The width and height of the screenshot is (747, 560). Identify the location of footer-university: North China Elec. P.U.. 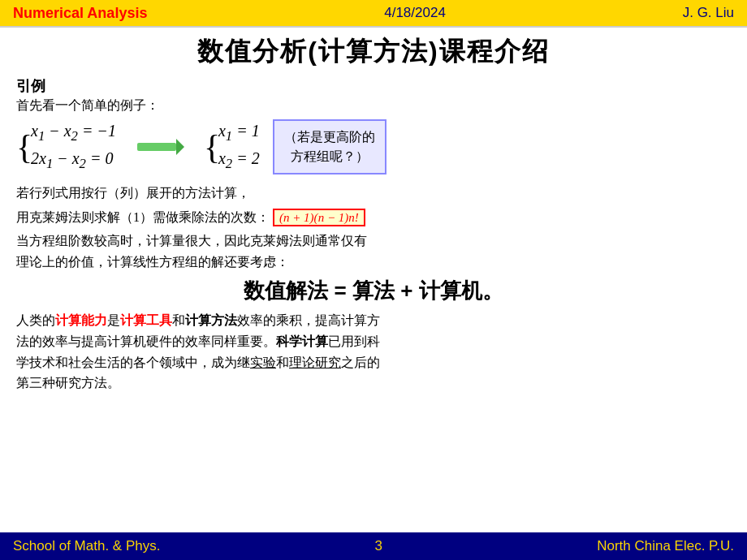
(666, 546).